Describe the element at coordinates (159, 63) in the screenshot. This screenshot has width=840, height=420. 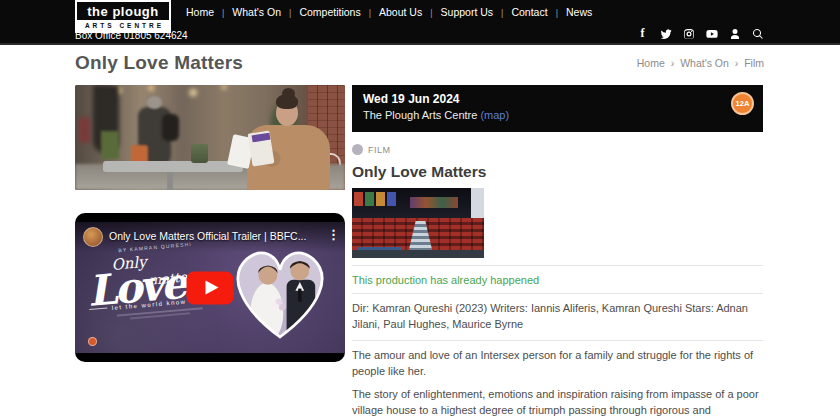
I see `page-title: Only Love Matters` at that location.